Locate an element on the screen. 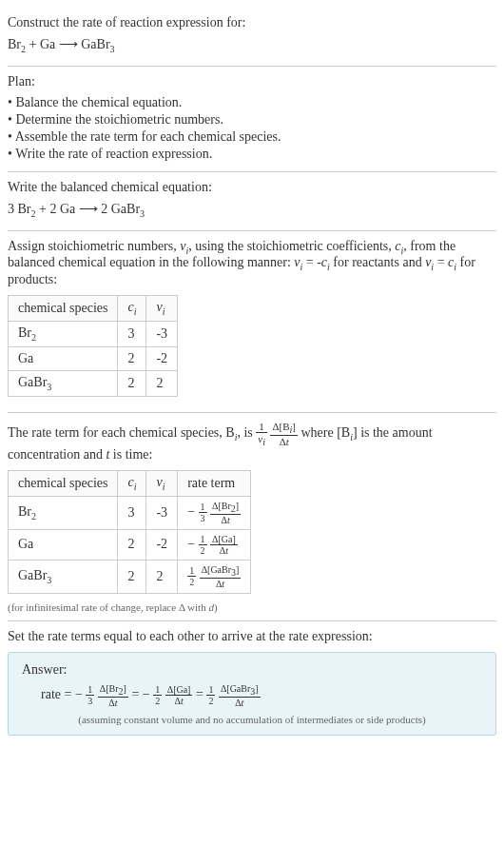 This screenshot has width=504, height=866. table-row: GaBr3 2 2 12 Δ[GaBr3]Δt is located at coordinates (129, 577).